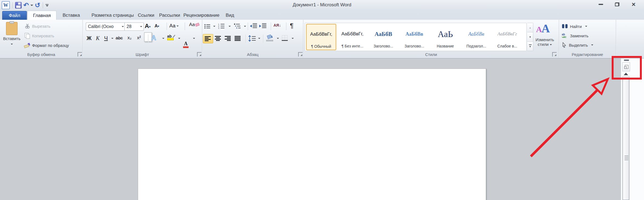 The image size is (644, 200). I want to click on tab-review: Рецензирование, so click(201, 15).